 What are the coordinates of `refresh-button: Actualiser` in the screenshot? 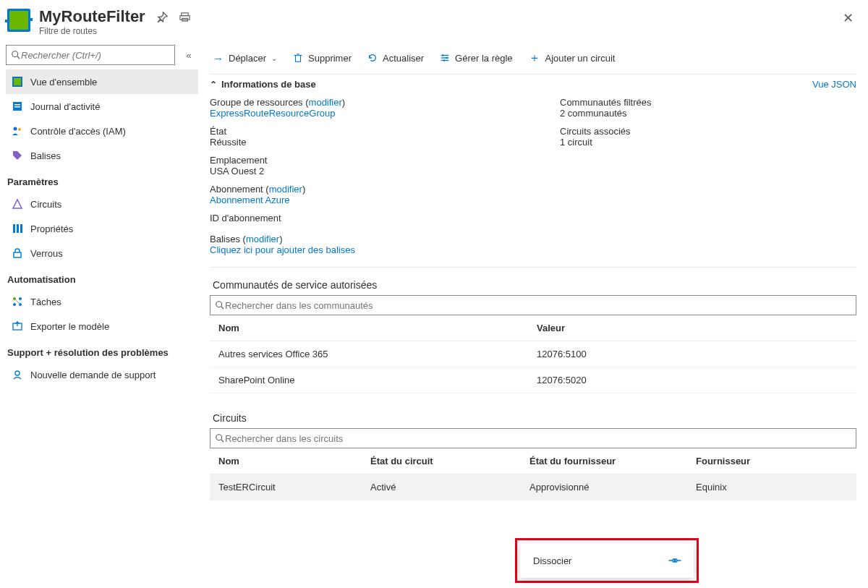 It's located at (396, 58).